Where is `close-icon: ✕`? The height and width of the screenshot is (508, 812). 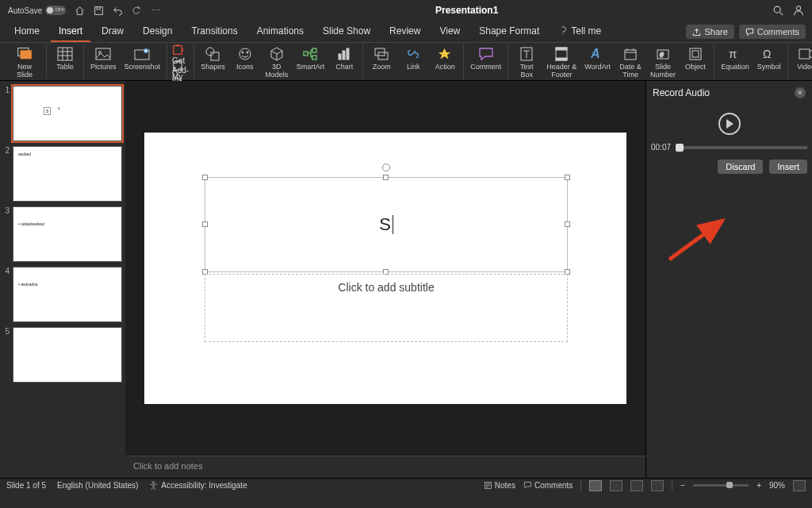 close-icon: ✕ is located at coordinates (800, 93).